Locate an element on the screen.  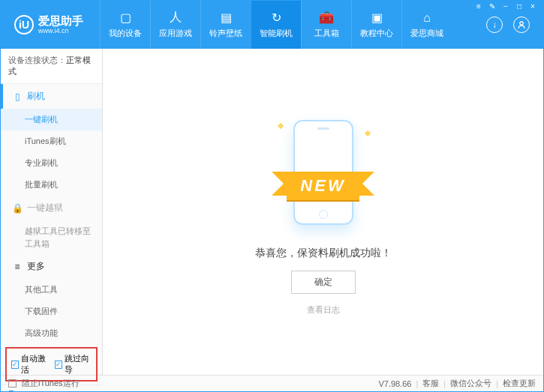
nav-label: 教程中心 is located at coordinates (377, 33).